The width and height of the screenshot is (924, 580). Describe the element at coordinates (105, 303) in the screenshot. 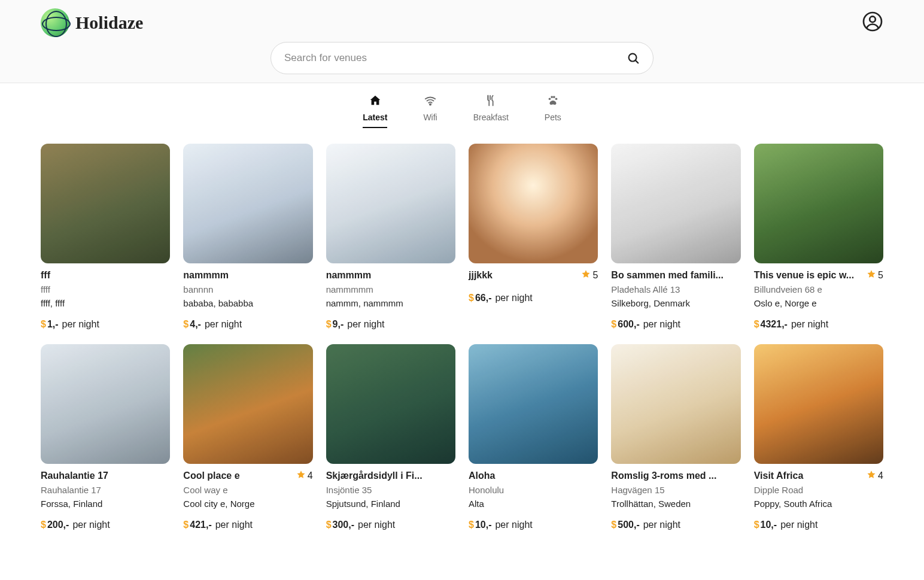

I see `venue-city: ffff, ffff` at that location.